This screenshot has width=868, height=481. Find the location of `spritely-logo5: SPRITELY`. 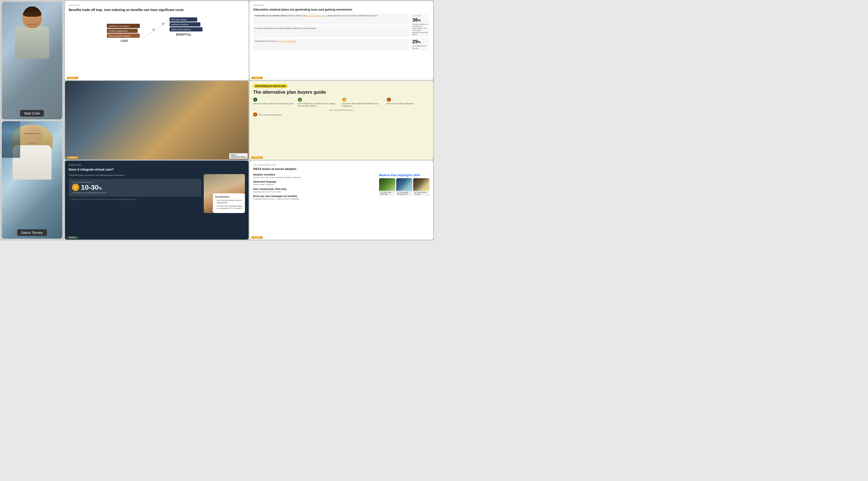

spritely-logo5: SPRITELY is located at coordinates (72, 237).